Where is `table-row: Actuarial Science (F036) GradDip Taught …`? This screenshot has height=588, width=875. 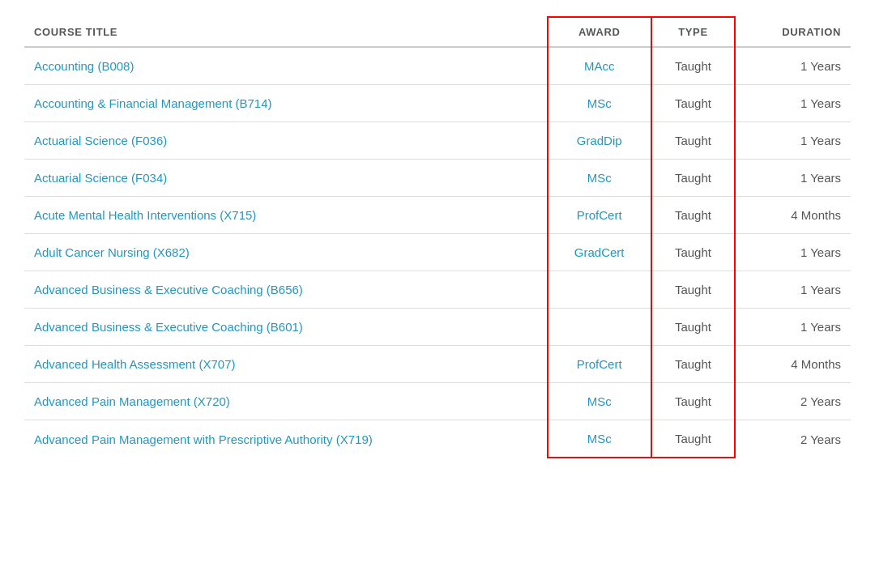
table-row: Actuarial Science (F036) GradDip Taught … is located at coordinates (438, 141).